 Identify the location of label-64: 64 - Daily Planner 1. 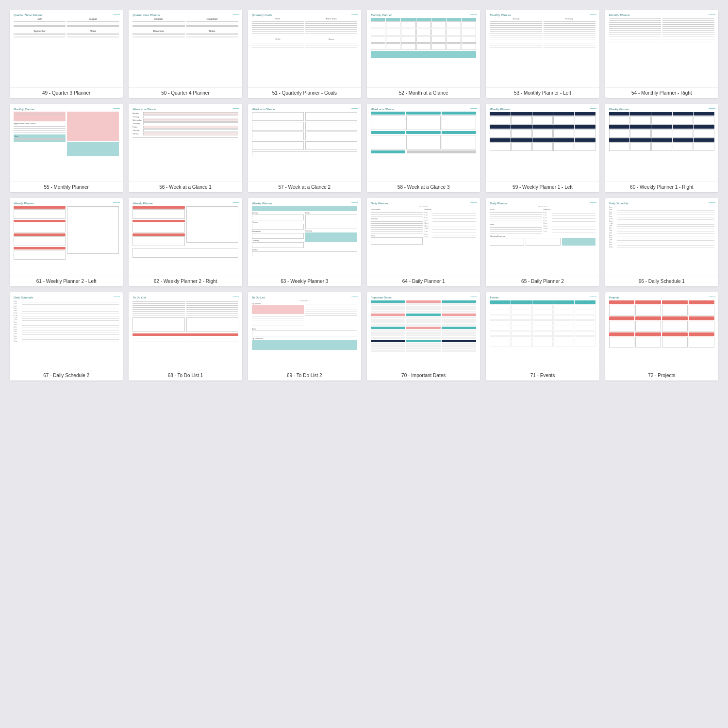
(423, 281).